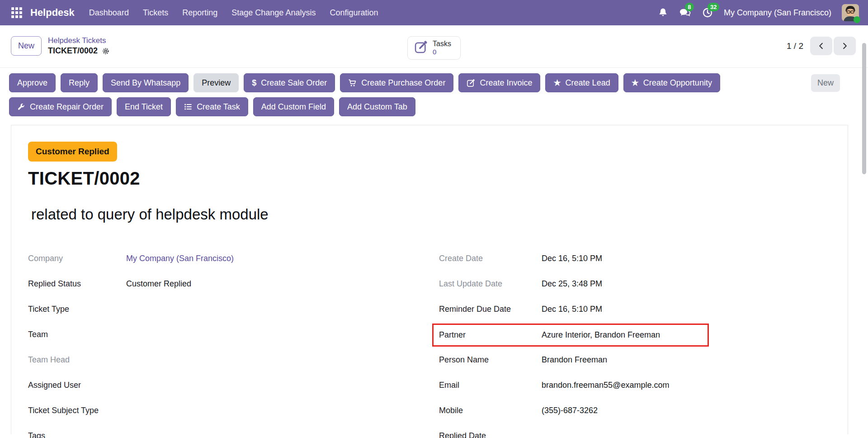 Image resolution: width=868 pixels, height=438 pixels. What do you see at coordinates (634, 342) in the screenshot?
I see `field-partner: Partner Azure Interior, Brandon Freeman` at bounding box center [634, 342].